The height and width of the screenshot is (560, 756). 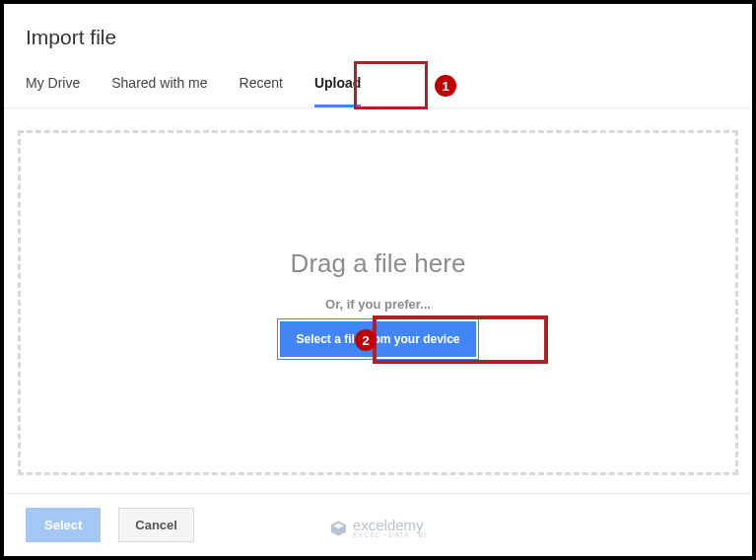 I want to click on cancel-button: Cancel, so click(x=156, y=525).